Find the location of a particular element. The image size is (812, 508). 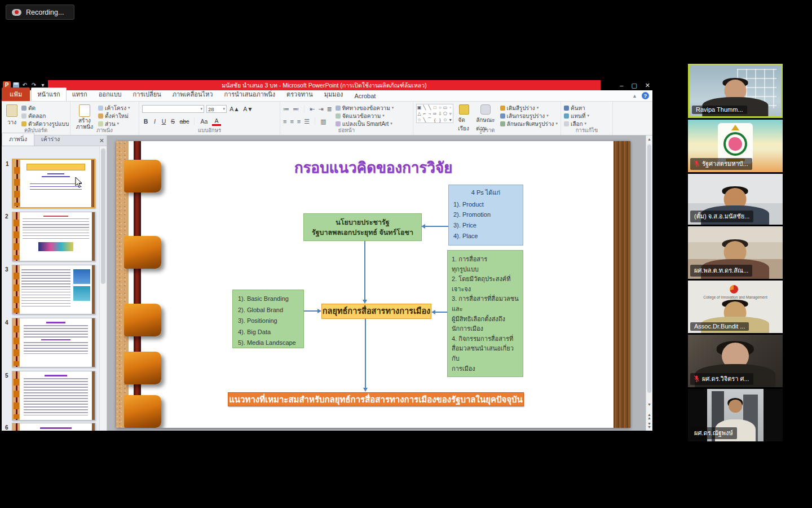

reset-icon is located at coordinates (100, 116).